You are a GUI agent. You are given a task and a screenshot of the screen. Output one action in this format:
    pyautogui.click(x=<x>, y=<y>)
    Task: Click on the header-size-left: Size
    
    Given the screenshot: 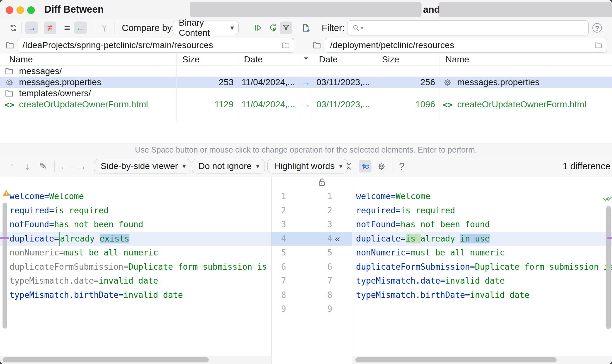 What is the action you would take?
    pyautogui.click(x=207, y=60)
    